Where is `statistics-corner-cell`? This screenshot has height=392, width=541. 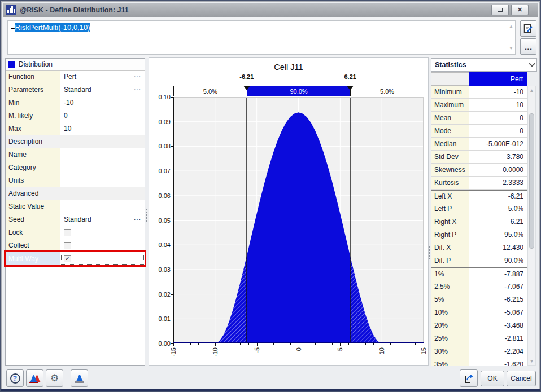
statistics-corner-cell is located at coordinates (450, 79).